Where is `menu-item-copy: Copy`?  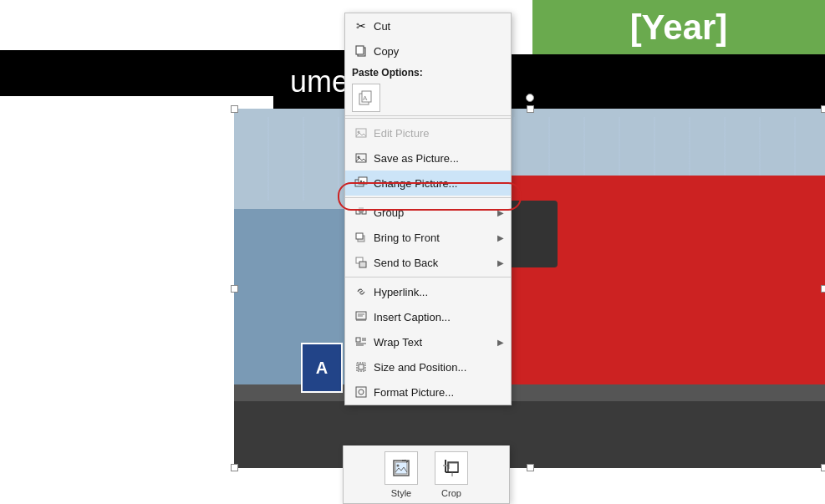 menu-item-copy: Copy is located at coordinates (428, 51).